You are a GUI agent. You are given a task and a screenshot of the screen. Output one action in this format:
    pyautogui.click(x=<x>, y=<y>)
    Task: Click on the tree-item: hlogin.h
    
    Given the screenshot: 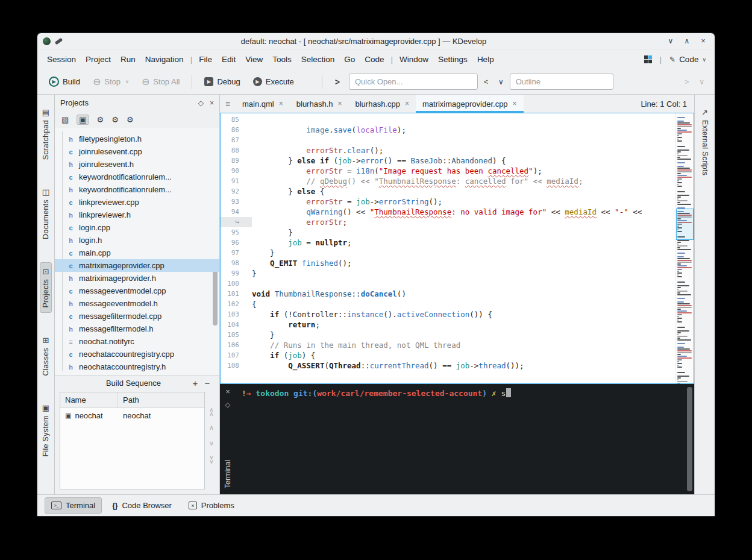 What is the action you would take?
    pyautogui.click(x=137, y=240)
    